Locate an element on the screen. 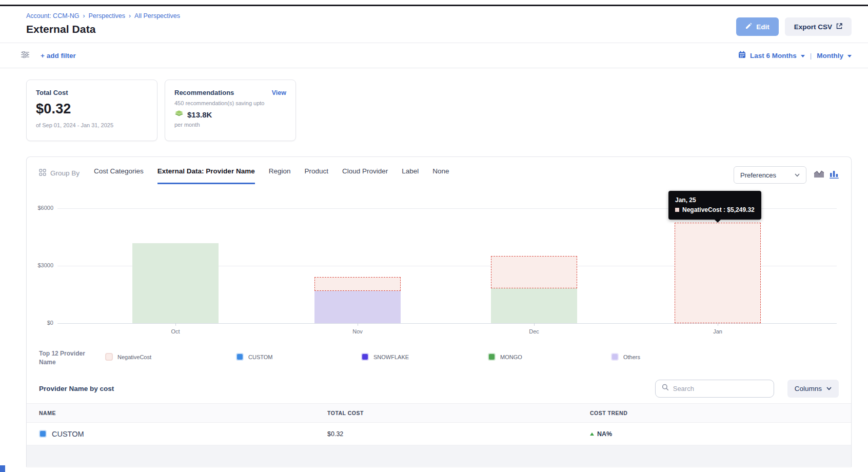 The height and width of the screenshot is (472, 868). total-cost-value: $0.32 is located at coordinates (92, 109).